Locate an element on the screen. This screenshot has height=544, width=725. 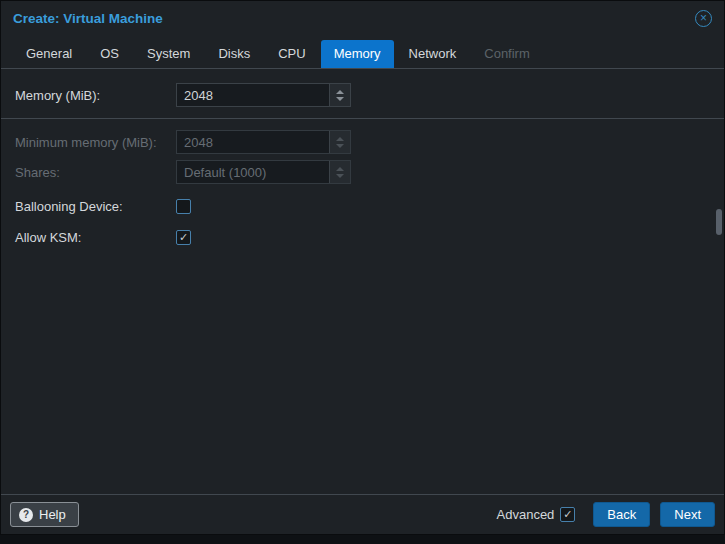
footer-actions: Advanced ✓ Back Next is located at coordinates (606, 514).